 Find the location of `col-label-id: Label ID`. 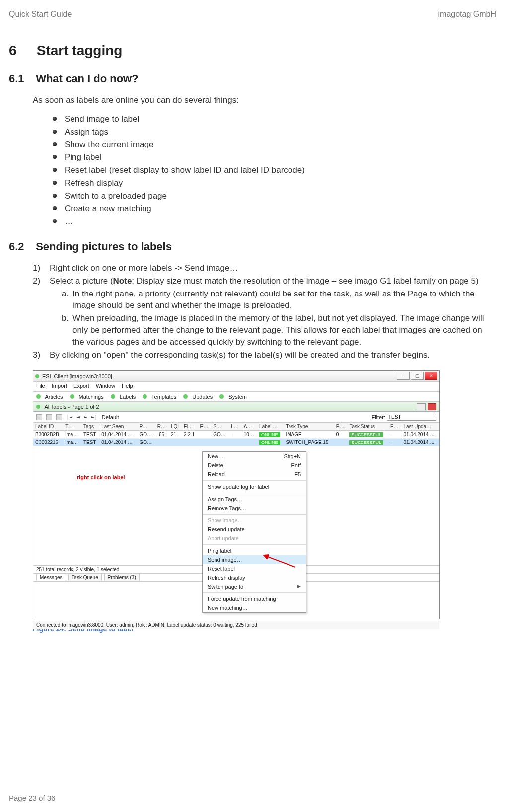

col-label-id: Label ID is located at coordinates (48, 427).